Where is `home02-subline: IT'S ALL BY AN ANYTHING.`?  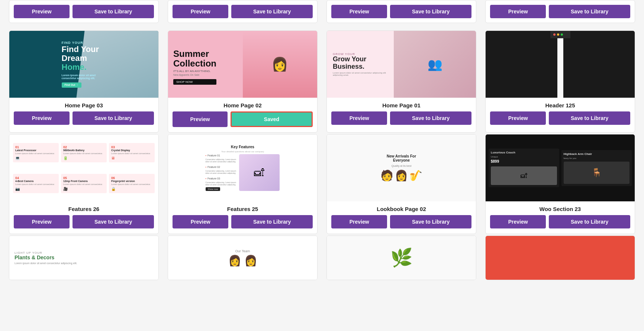
home02-subline: IT'S ALL BY AN ANYTHING. is located at coordinates (195, 71).